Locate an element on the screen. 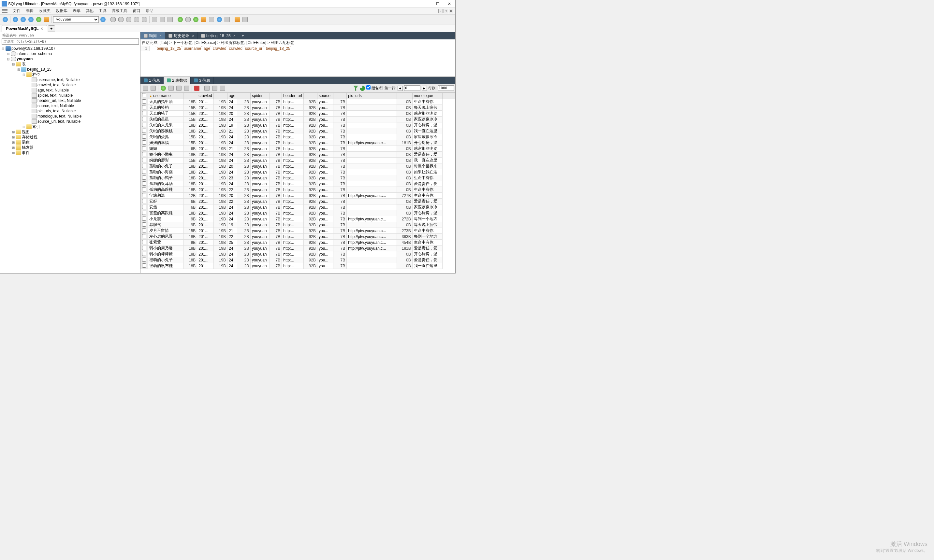 This screenshot has width=934, height=560. cell: 很萌的帆布鞋 is located at coordinates (166, 266).